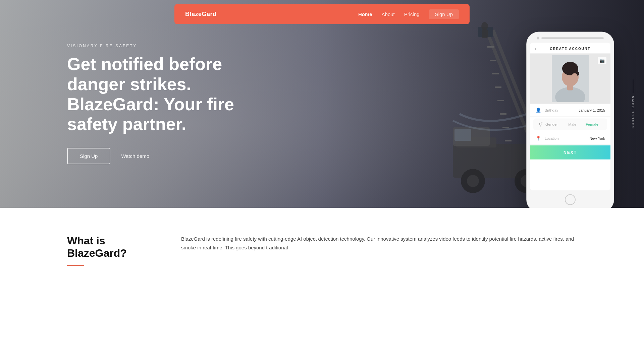 The width and height of the screenshot is (644, 362). Describe the element at coordinates (121, 104) in the screenshot. I see `hero-content: VISIONARY FIRE SAFETY Get notified befor…` at that location.